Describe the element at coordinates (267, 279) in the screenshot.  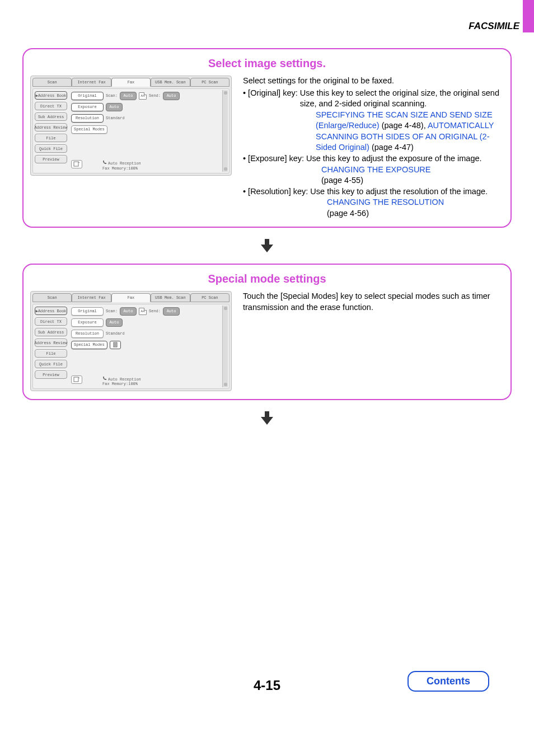
I see `card2-title: Special mode settings` at that location.